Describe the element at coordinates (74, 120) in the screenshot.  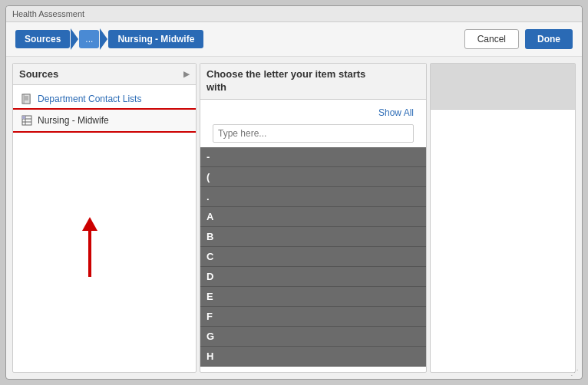
I see `nursing-midwife-label: Nursing - Midwife` at that location.